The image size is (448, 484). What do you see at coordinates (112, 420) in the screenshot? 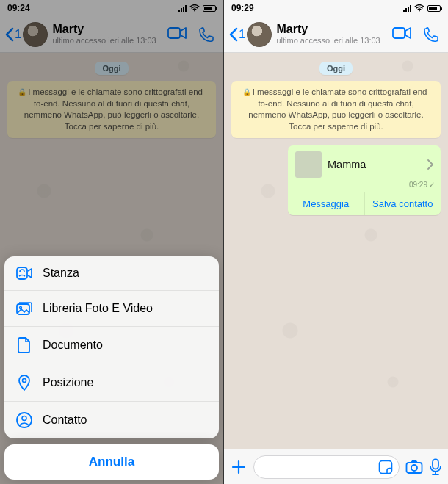
I see `sheet-item-contact: Contatto` at bounding box center [112, 420].